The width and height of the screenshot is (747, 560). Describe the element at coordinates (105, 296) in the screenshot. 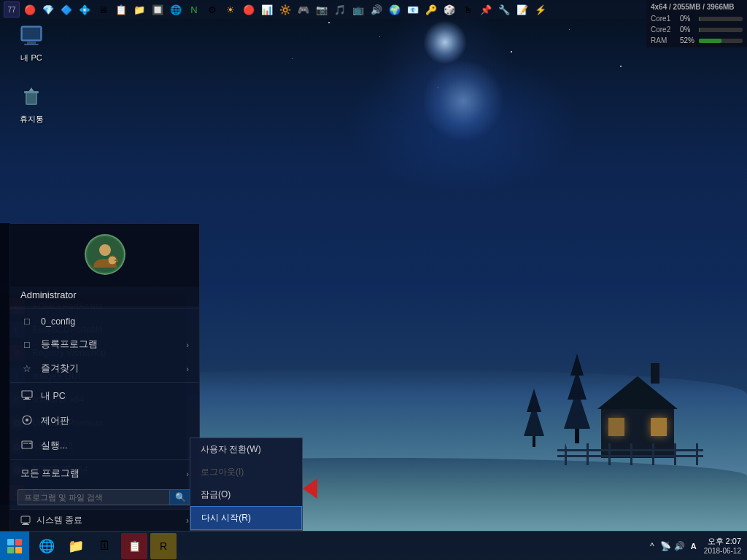

I see `start-username-row: Administrator` at that location.